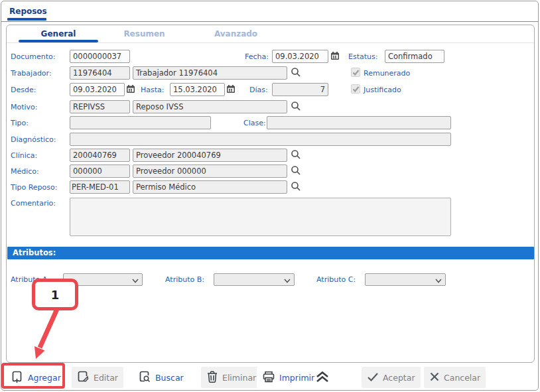  What do you see at coordinates (170, 378) in the screenshot?
I see `buscar-label: Buscar` at bounding box center [170, 378].